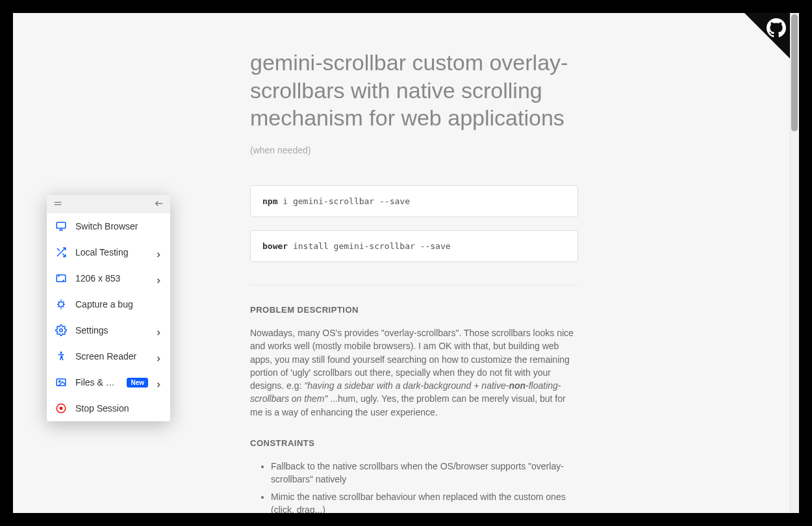  Describe the element at coordinates (108, 226) in the screenshot. I see `menu-switch-browser: Switch Browser` at that location.